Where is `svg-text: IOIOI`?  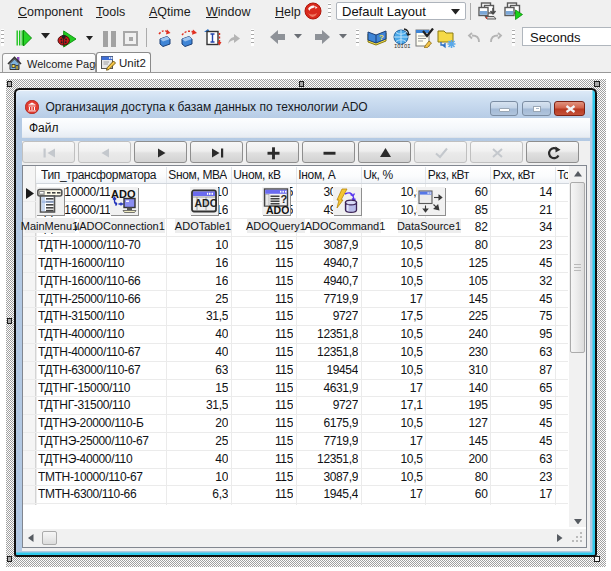
svg-text: IOIOI is located at coordinates (402, 46).